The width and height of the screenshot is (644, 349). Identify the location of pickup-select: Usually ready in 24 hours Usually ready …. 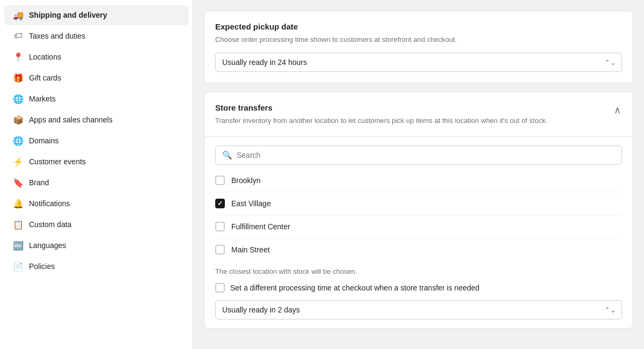
(419, 62).